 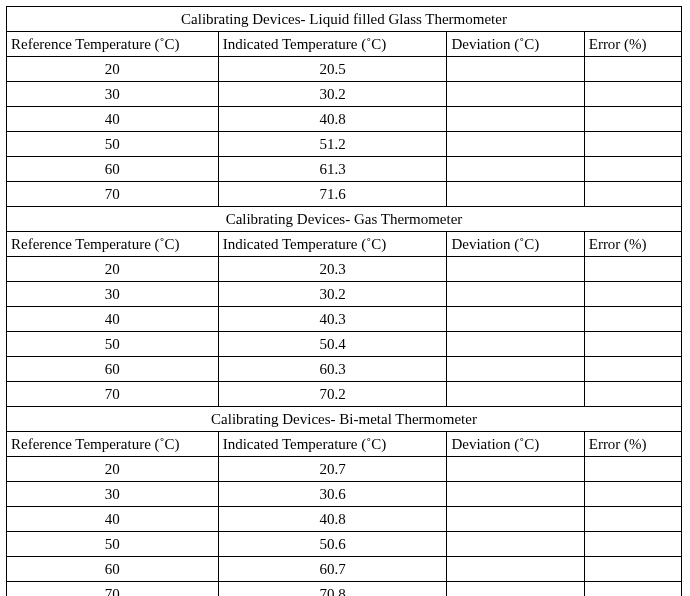 I want to click on cell-ind: 60.3, so click(x=332, y=370).